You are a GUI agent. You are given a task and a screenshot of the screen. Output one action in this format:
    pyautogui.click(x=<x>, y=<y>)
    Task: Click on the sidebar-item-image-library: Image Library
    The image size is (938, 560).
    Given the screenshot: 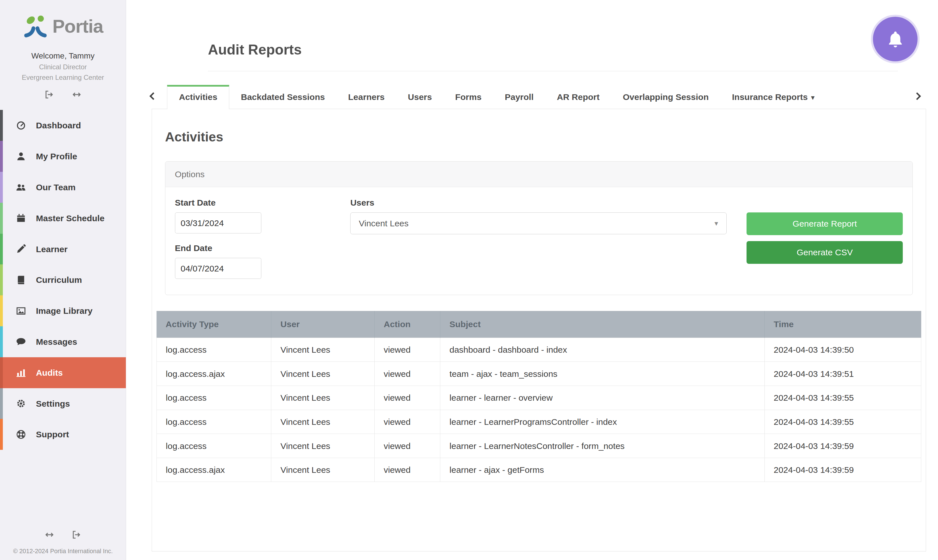 What is the action you would take?
    pyautogui.click(x=63, y=311)
    